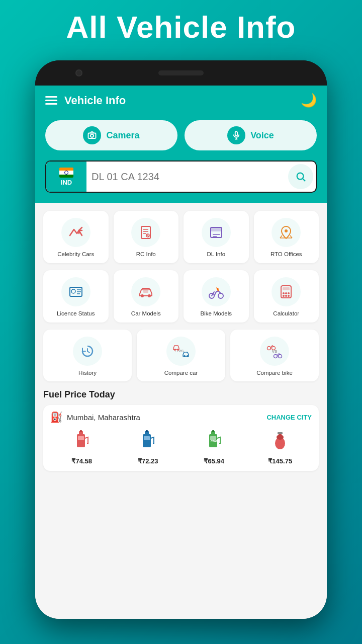 The width and height of the screenshot is (362, 644). I want to click on camera-icon, so click(92, 135).